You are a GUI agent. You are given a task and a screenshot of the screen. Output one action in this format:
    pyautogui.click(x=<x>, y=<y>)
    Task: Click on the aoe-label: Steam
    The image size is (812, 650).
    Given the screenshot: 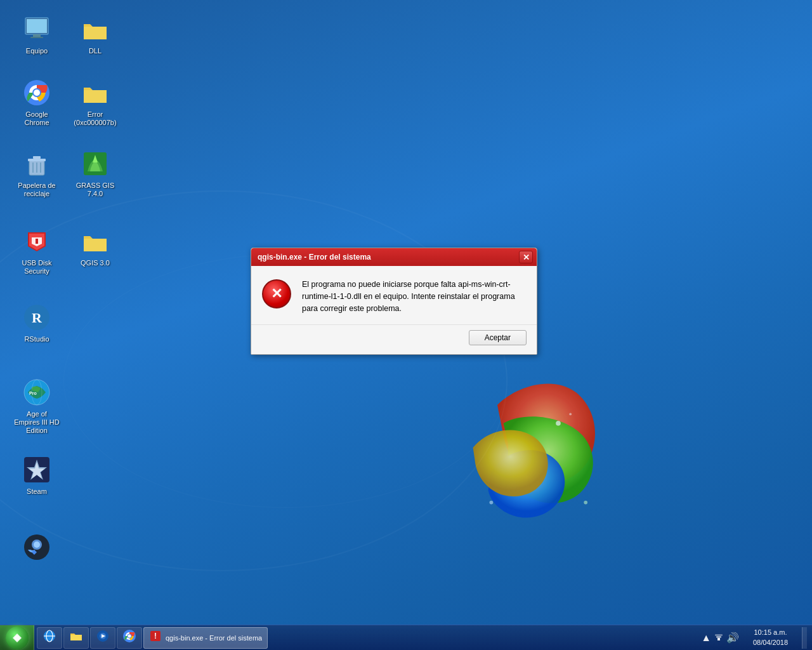 What is the action you would take?
    pyautogui.click(x=37, y=491)
    